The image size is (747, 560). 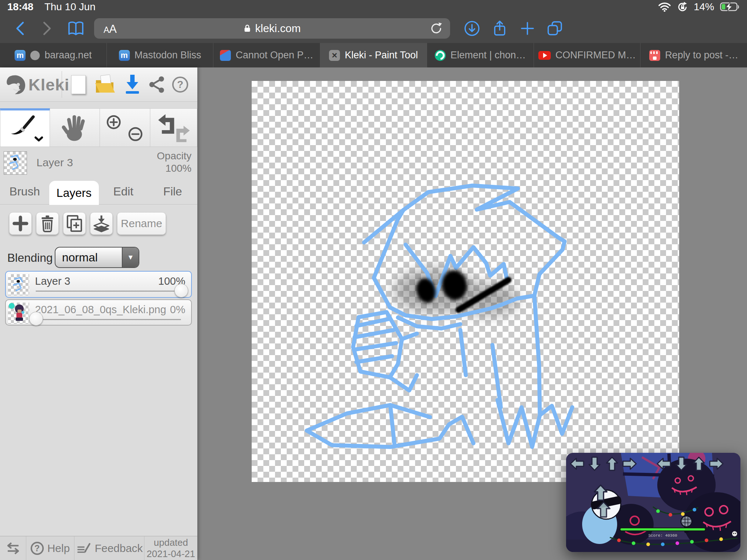 What do you see at coordinates (440, 55) in the screenshot?
I see `element-icon` at bounding box center [440, 55].